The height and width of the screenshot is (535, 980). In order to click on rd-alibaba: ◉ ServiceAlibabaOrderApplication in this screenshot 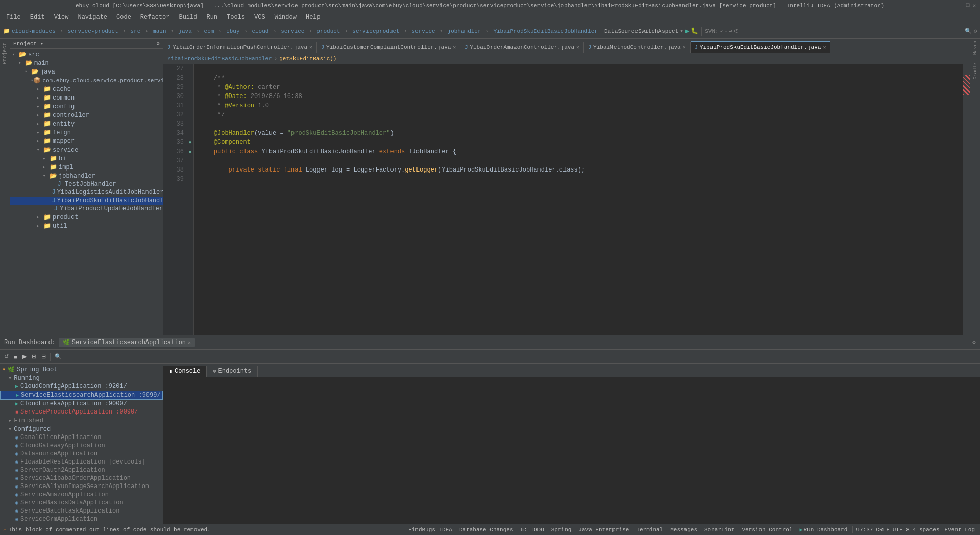, I will do `click(82, 478)`.